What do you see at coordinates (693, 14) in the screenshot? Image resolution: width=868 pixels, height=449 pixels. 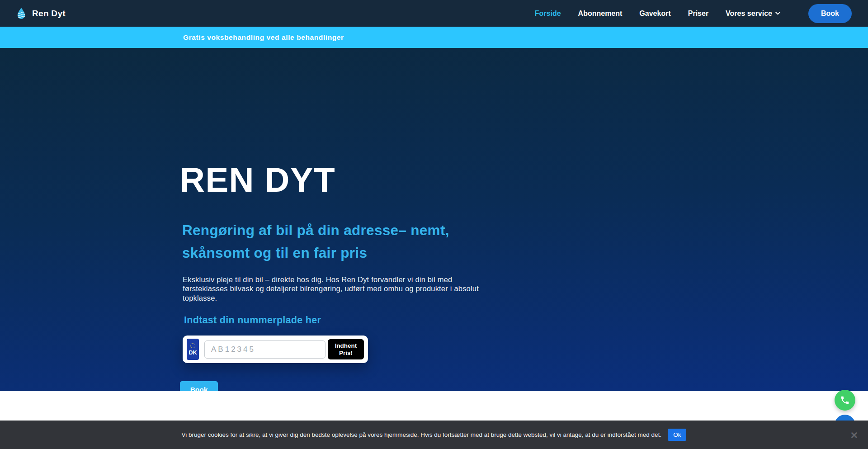 I see `main-nav: Forside Abonnement Gavekort Priser Vores…` at bounding box center [693, 14].